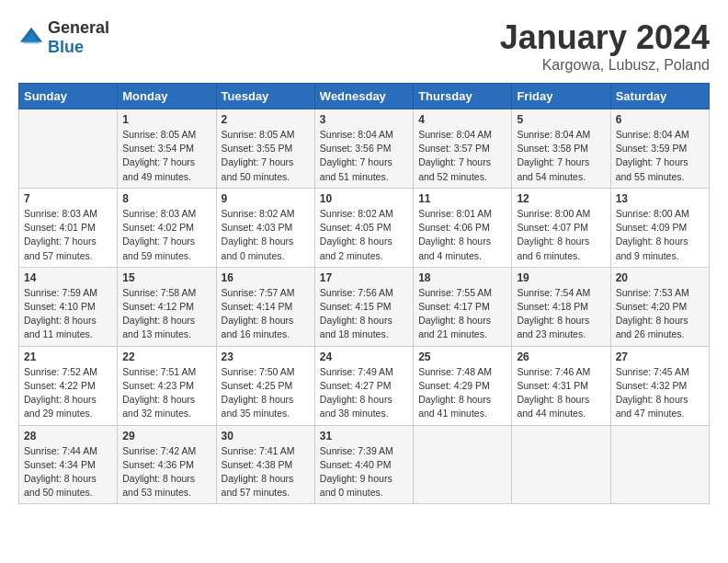  What do you see at coordinates (653, 372) in the screenshot?
I see `day-info-line: Sunrise: 7:45 AM` at bounding box center [653, 372].